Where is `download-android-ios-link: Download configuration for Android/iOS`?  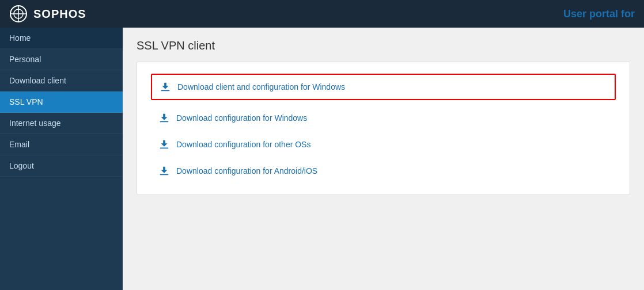
download-android-ios-link: Download configuration for Android/iOS is located at coordinates (384, 171).